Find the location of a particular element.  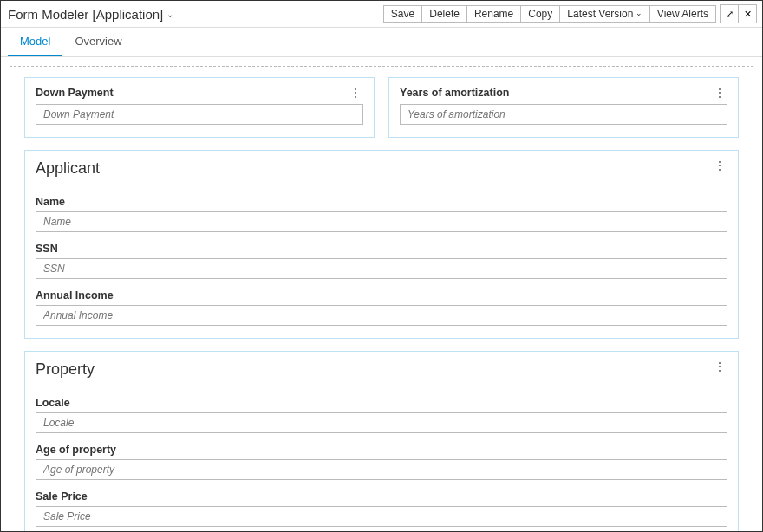

latest-version-dropdown: Latest Version is located at coordinates (605, 14).